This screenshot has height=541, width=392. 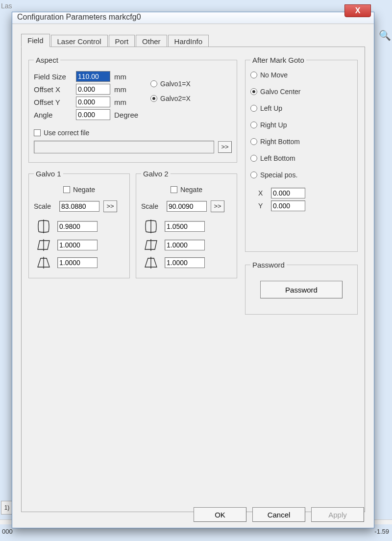 What do you see at coordinates (45, 206) in the screenshot?
I see `galvo1-scale-label: Scale` at bounding box center [45, 206].